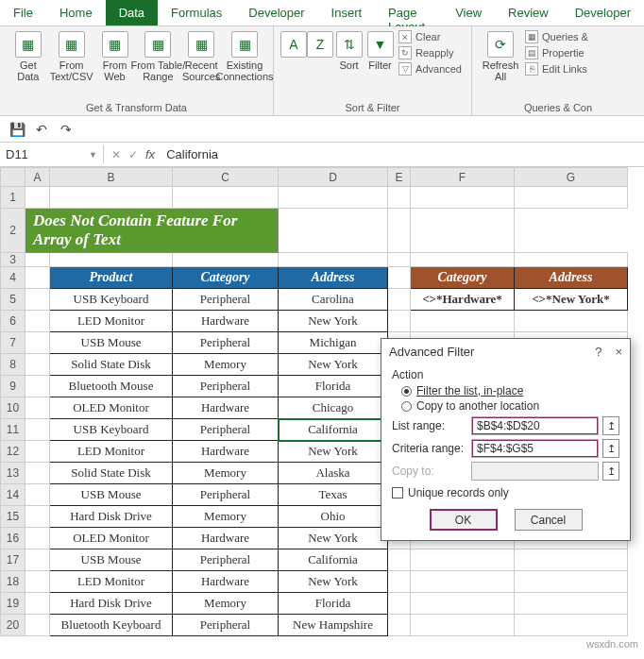 Image resolution: width=644 pixels, height=659 pixels. Describe the element at coordinates (571, 278) in the screenshot. I see `cell-G4: Address` at that location.